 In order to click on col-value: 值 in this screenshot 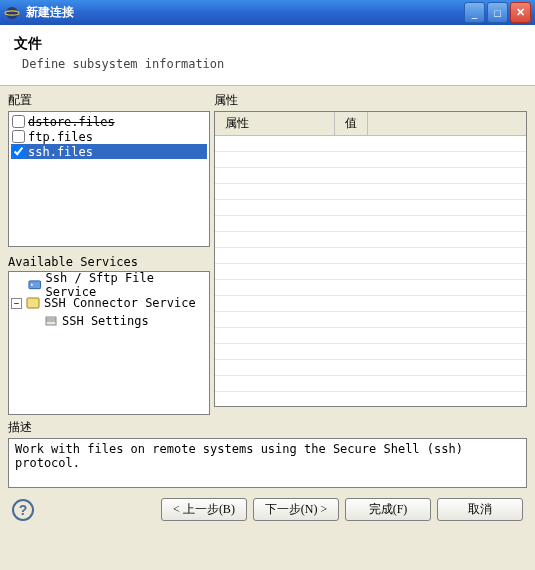, I will do `click(352, 124)`.